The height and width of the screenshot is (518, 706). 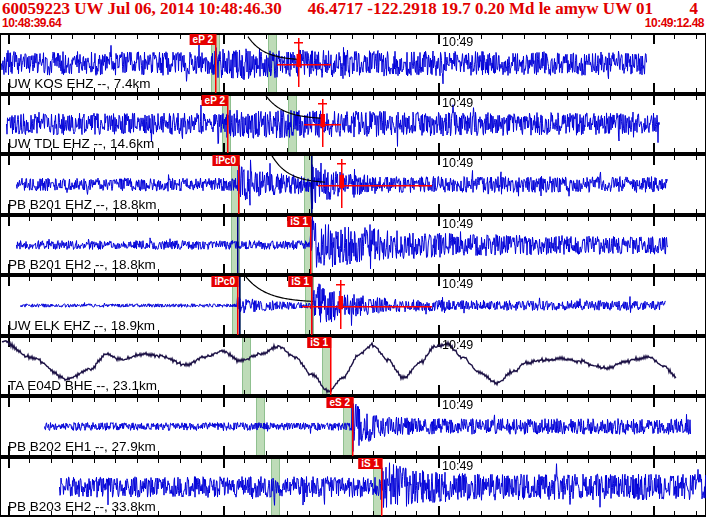 What do you see at coordinates (82, 205) in the screenshot?
I see `station-channel-label: PB B201 EHZ --, 18.8km` at bounding box center [82, 205].